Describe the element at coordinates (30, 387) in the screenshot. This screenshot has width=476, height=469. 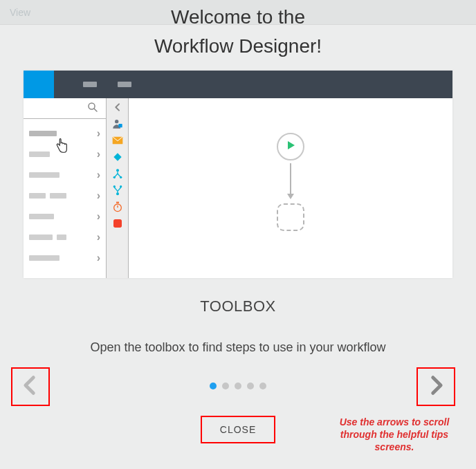
I see `prev-slide-button` at that location.